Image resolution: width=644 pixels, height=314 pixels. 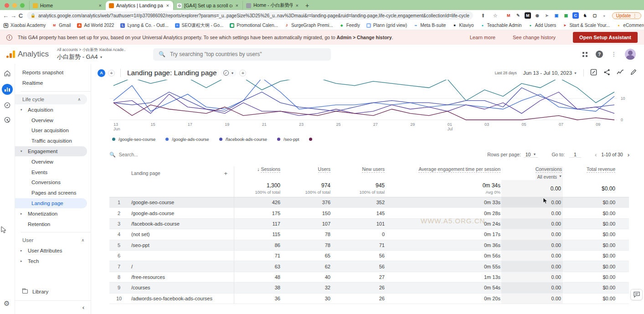 What do you see at coordinates (460, 169) in the screenshot?
I see `column-avg-engagement: Average engagement time per session` at bounding box center [460, 169].